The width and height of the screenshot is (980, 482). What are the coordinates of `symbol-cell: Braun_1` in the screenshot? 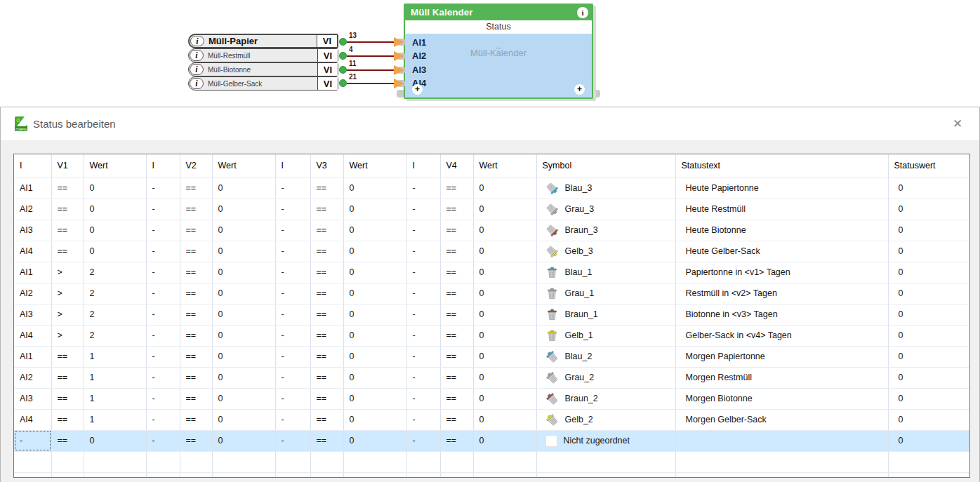 It's located at (606, 314).